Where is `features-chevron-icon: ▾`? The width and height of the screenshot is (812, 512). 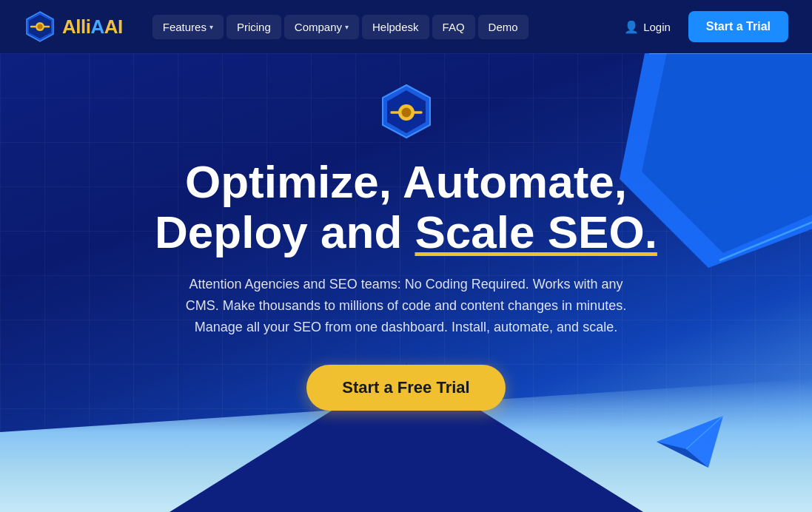
features-chevron-icon: ▾ is located at coordinates (212, 27).